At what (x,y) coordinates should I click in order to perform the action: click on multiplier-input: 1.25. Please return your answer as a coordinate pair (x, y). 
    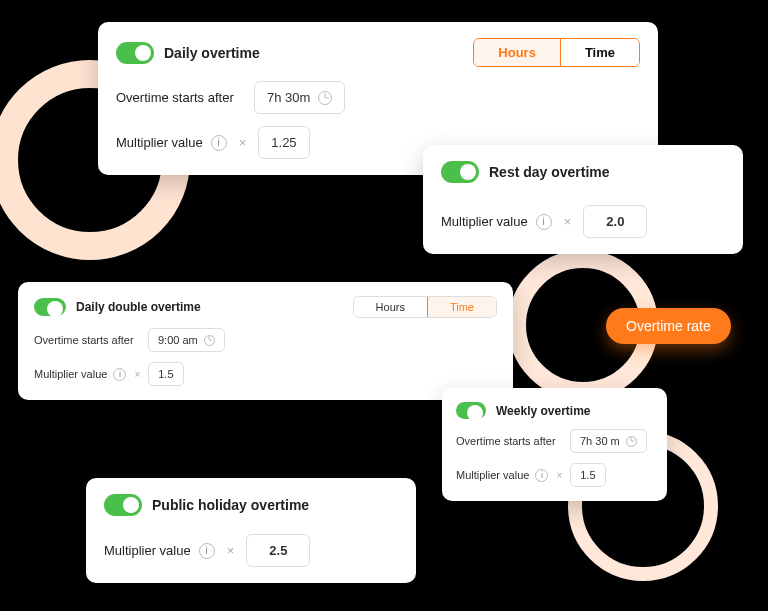
    Looking at the image, I should click on (284, 142).